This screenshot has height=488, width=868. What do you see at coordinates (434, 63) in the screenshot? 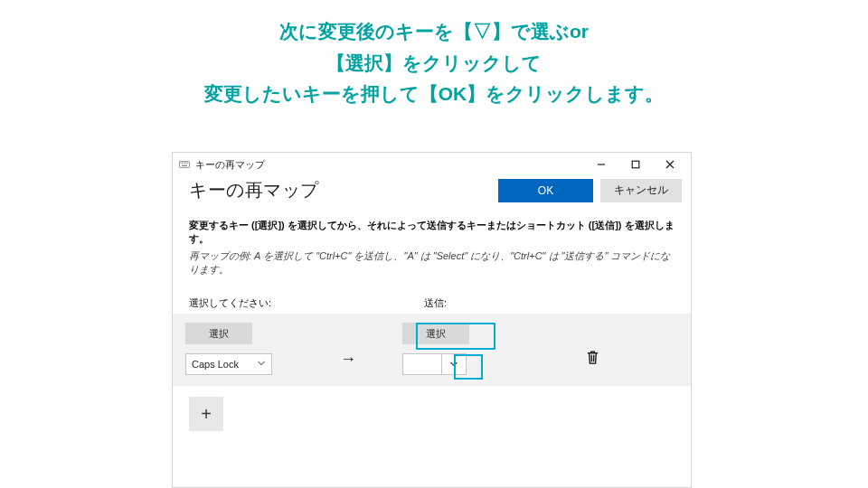
I see `caption-line: 【選択】をクリックして` at bounding box center [434, 63].